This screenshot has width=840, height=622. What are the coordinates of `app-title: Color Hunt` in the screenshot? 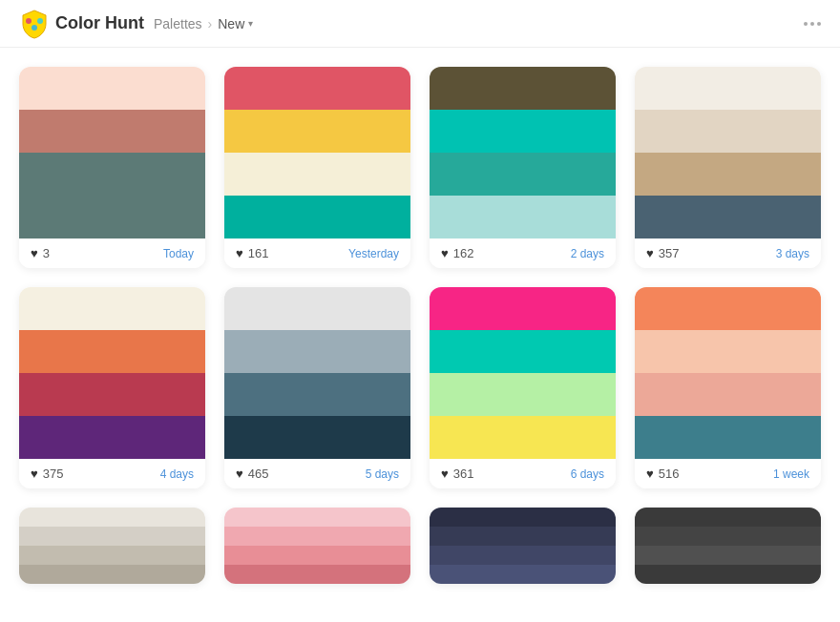 It's located at (99, 23).